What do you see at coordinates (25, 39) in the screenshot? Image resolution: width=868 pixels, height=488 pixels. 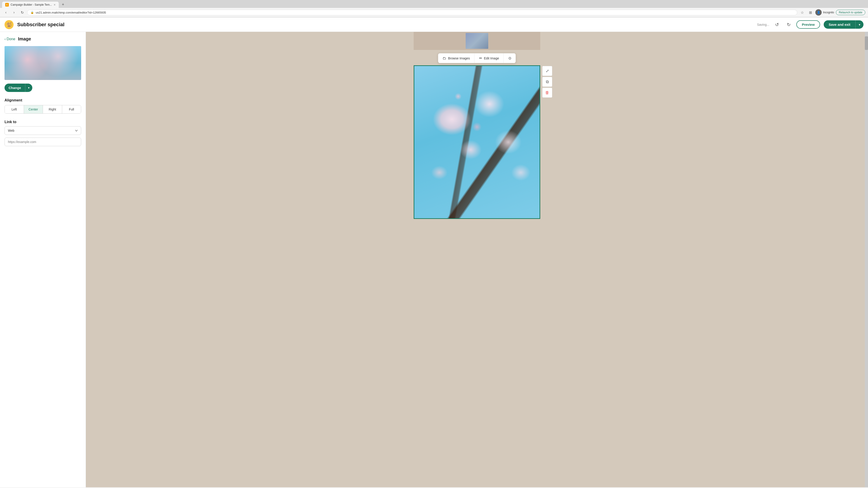 I see `sidebar-title: Image` at bounding box center [25, 39].